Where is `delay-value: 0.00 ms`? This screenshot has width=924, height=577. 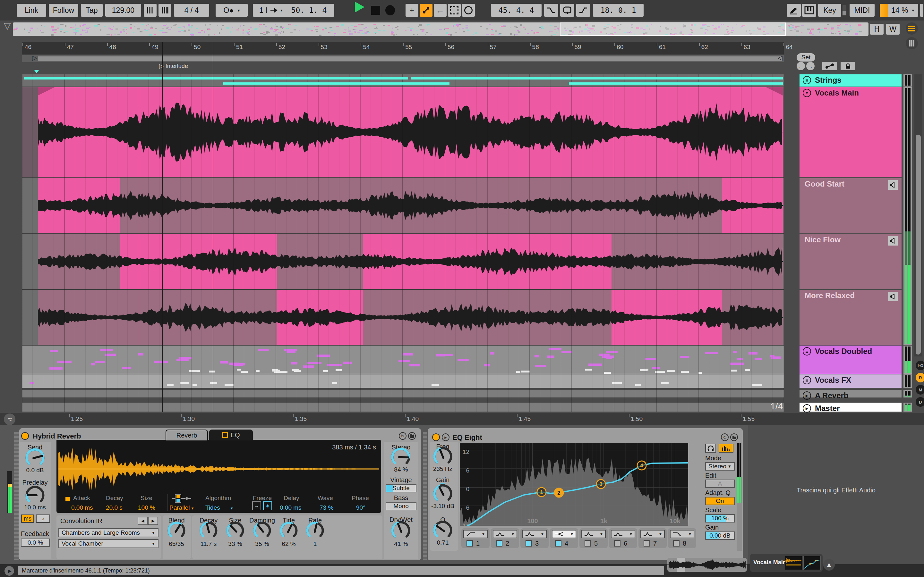
delay-value: 0.00 ms is located at coordinates (291, 508).